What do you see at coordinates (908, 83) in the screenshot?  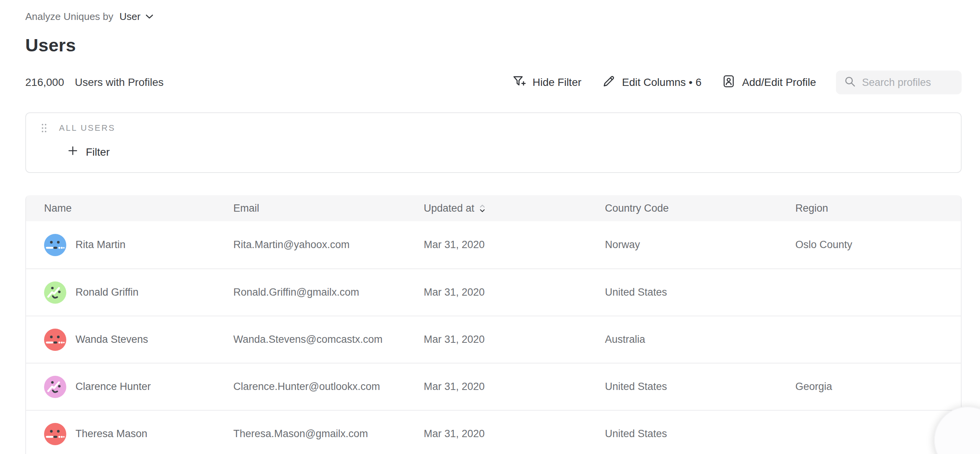 I see `search-input` at bounding box center [908, 83].